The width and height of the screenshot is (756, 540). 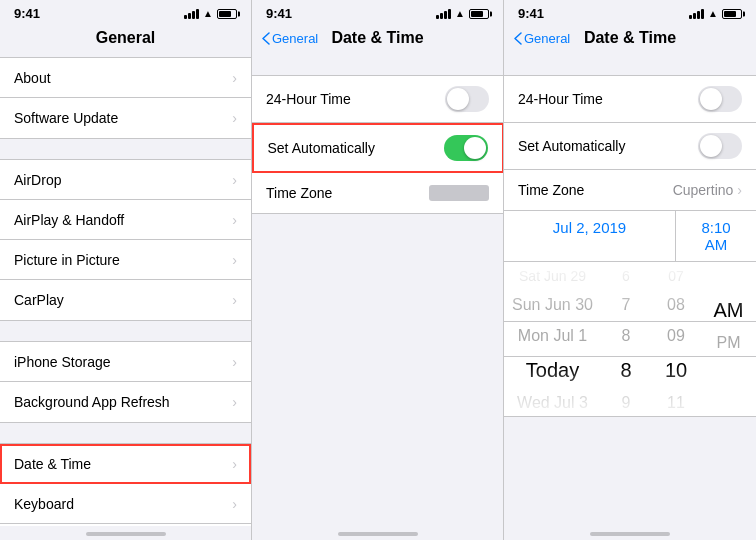 I want to click on picker-hour-1: 7, so click(x=626, y=306).